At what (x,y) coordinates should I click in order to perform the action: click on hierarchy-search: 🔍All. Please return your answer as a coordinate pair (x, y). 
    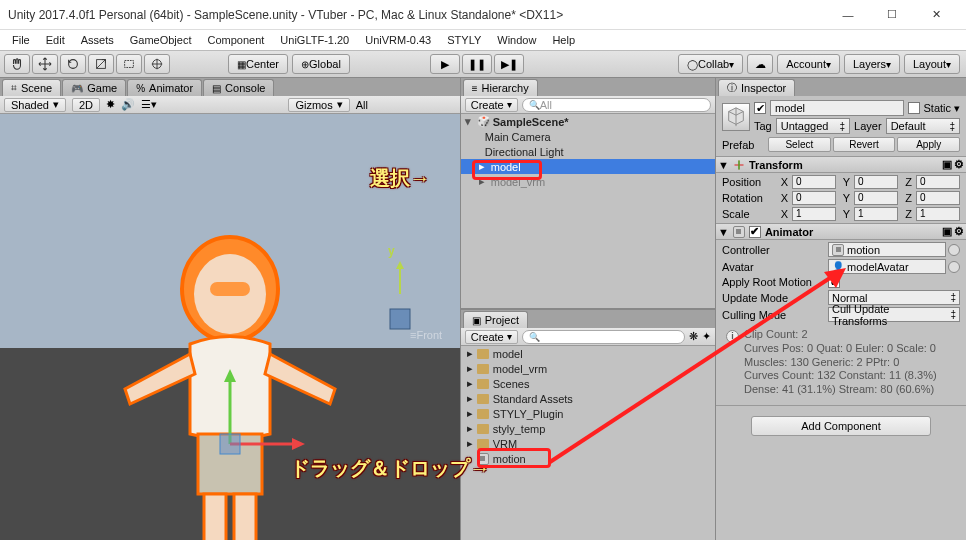
    Looking at the image, I should click on (616, 105).